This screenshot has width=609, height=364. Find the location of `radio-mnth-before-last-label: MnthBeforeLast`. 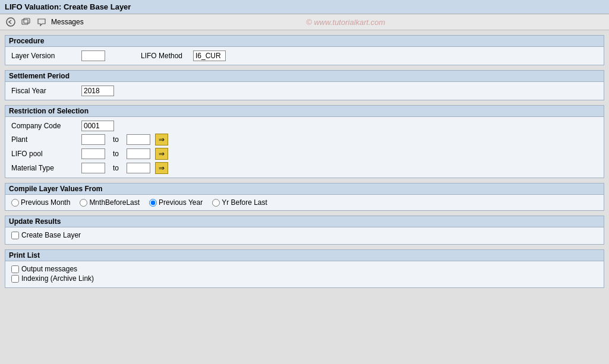

radio-mnth-before-last-label: MnthBeforeLast is located at coordinates (114, 202).